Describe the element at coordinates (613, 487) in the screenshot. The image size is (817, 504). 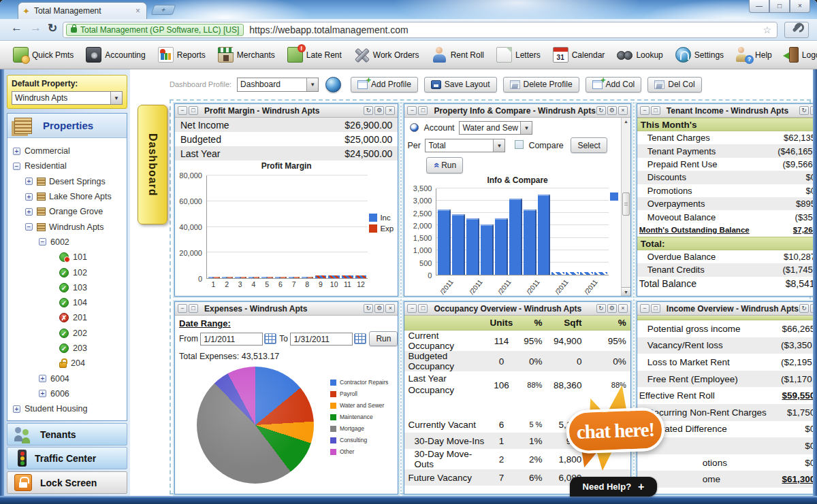
I see `need-help-tab: Need Help? +` at that location.